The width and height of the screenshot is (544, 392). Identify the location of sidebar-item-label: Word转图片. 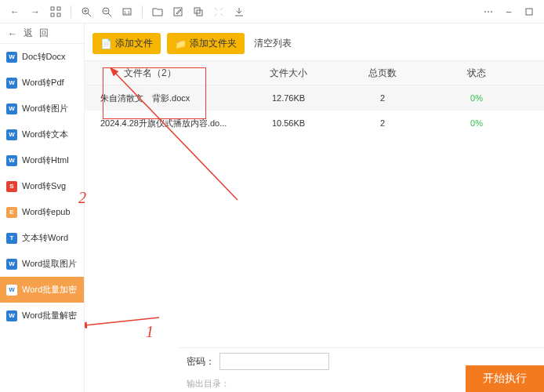
(45, 108).